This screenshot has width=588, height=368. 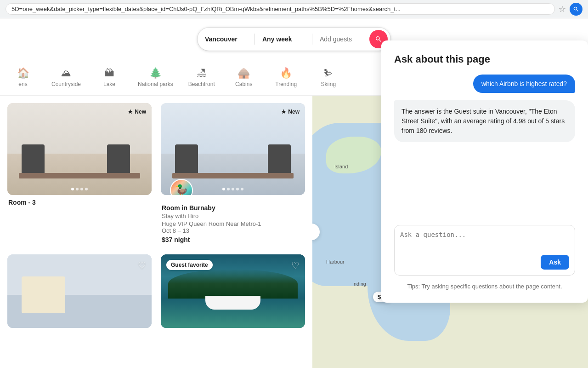 What do you see at coordinates (280, 9) in the screenshot?
I see `url-bar: 5D=one_week&date_picker_type=flexible_da…` at bounding box center [280, 9].